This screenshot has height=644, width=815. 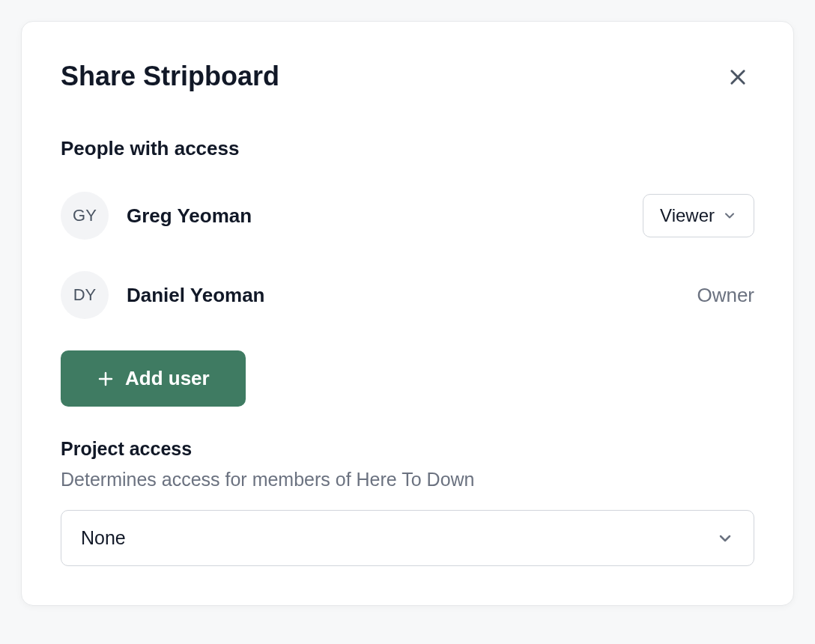 I want to click on close-icon, so click(x=738, y=77).